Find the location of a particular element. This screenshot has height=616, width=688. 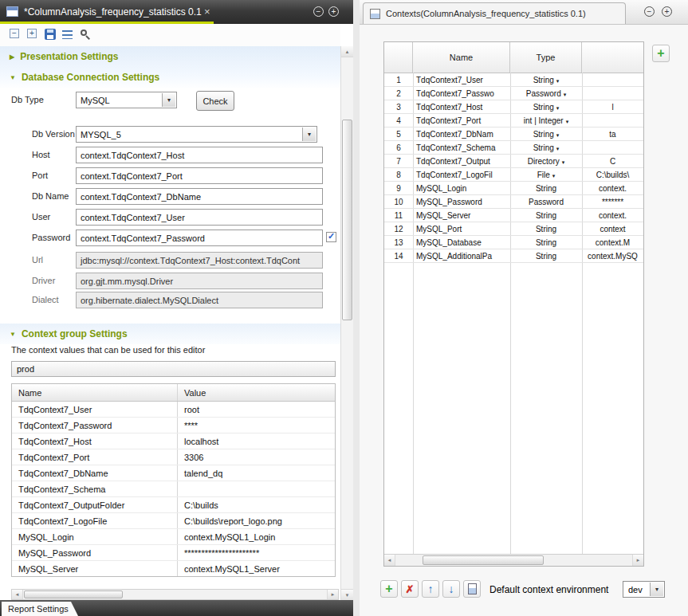

dbname-input: context.TdqContext7_DbName is located at coordinates (199, 196).